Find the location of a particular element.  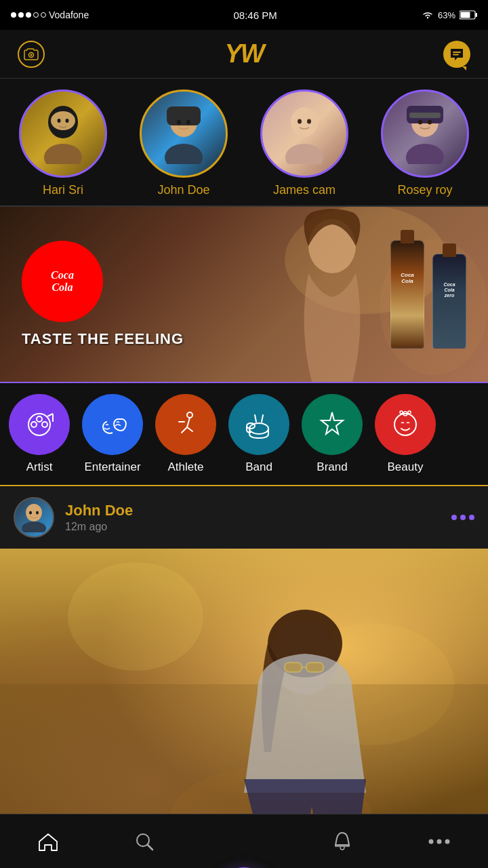

ad-left: CocaCola TASTE THE FEELING is located at coordinates (103, 294).